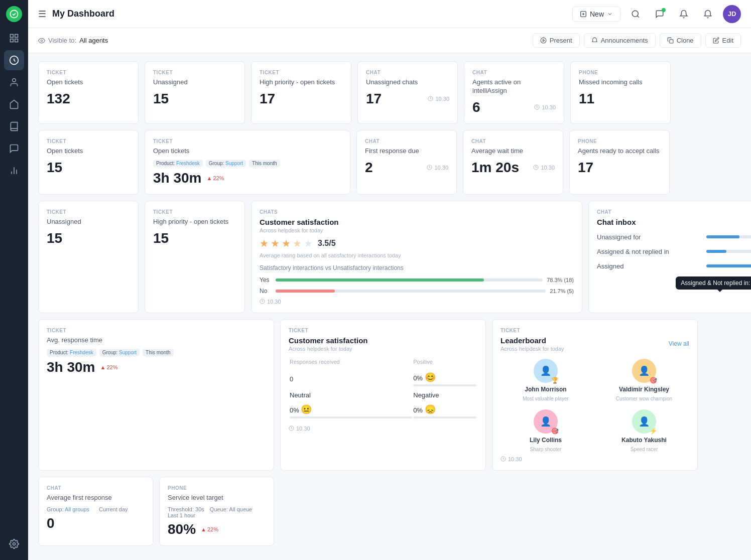 This screenshot has height=560, width=751. I want to click on sidebar-item-dashboard, so click(14, 60).